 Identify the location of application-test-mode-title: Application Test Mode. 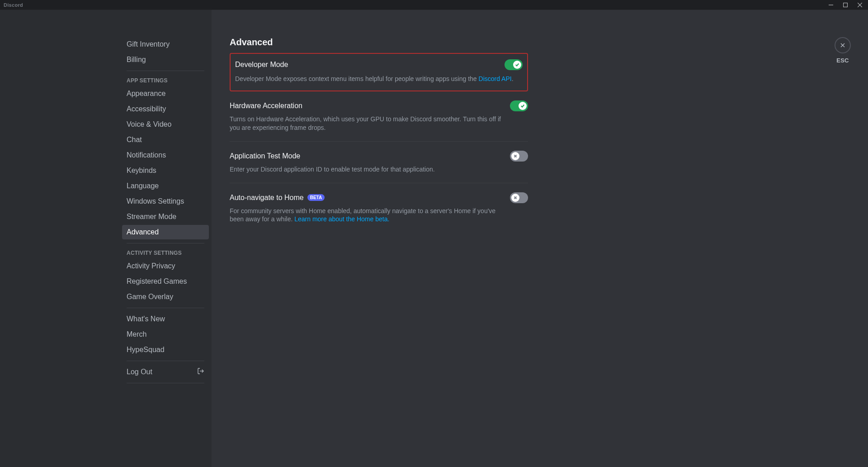
(265, 156).